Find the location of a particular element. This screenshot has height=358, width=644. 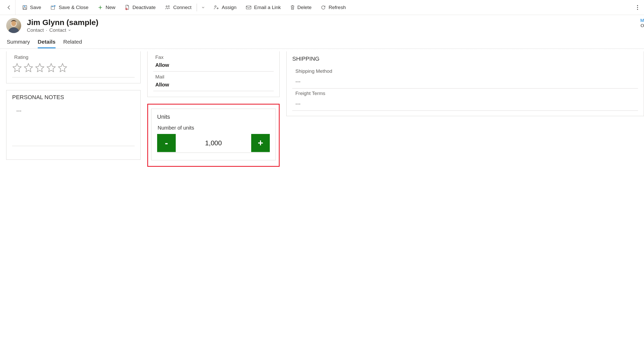

shipping-card: SHIPPING Shipping Method --- Freight Ter… is located at coordinates (465, 84).